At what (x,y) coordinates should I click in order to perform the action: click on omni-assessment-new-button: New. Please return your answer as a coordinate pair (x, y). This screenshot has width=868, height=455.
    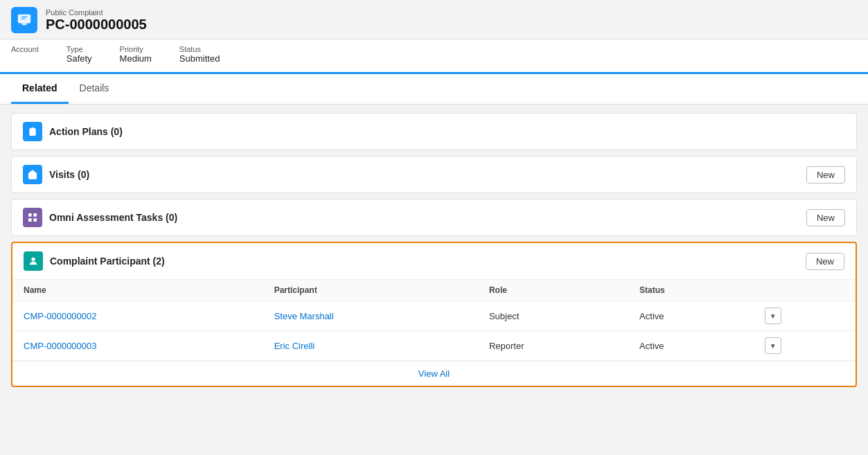
    Looking at the image, I should click on (826, 217).